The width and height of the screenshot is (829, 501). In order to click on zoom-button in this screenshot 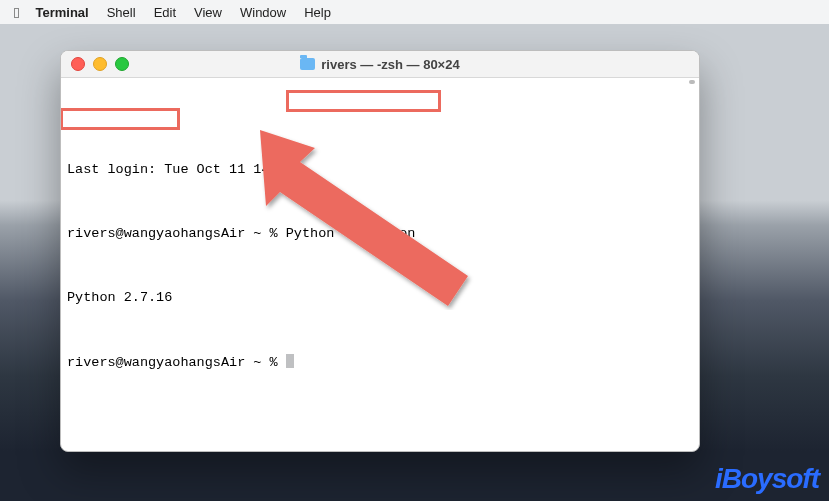, I will do `click(122, 64)`.